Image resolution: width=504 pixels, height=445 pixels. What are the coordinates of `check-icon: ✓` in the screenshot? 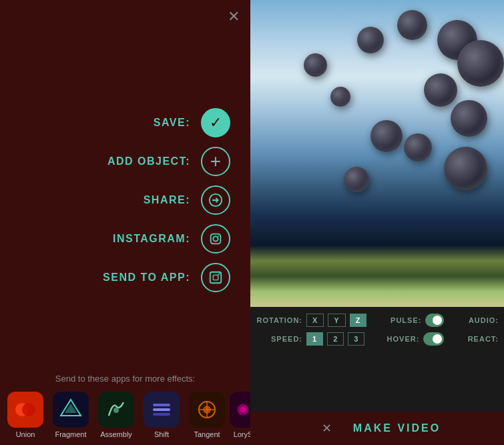 It's located at (216, 123).